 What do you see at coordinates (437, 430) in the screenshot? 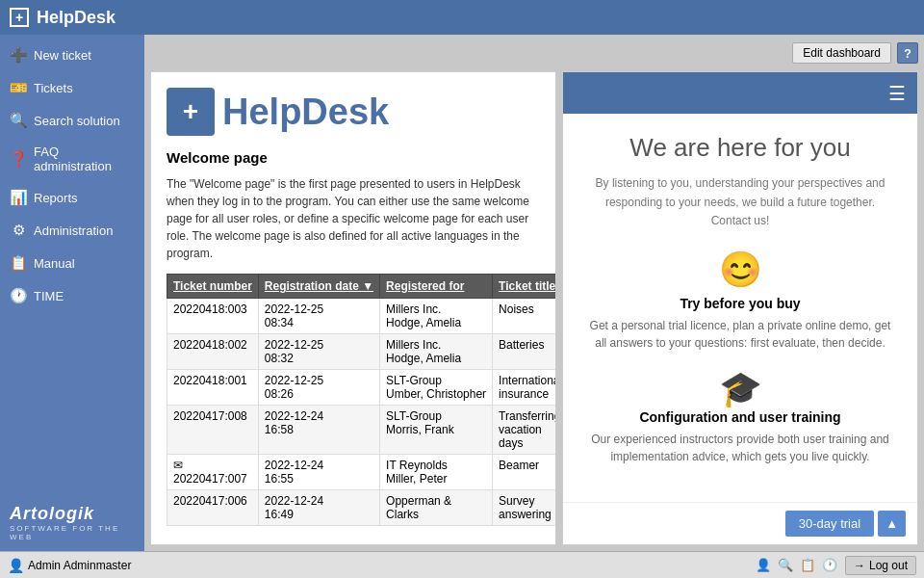
I see `registered-for-cell: SLT-Group Morris, Frank` at bounding box center [437, 430].